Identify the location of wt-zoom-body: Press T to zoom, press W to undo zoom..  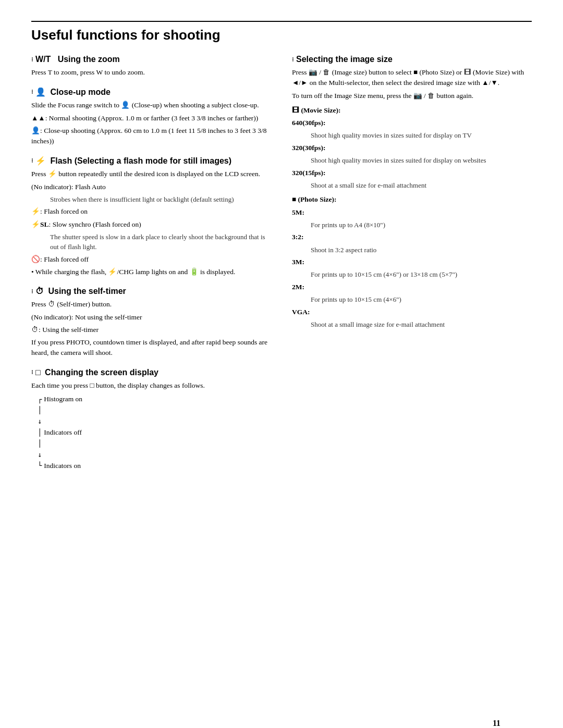
(151, 72).